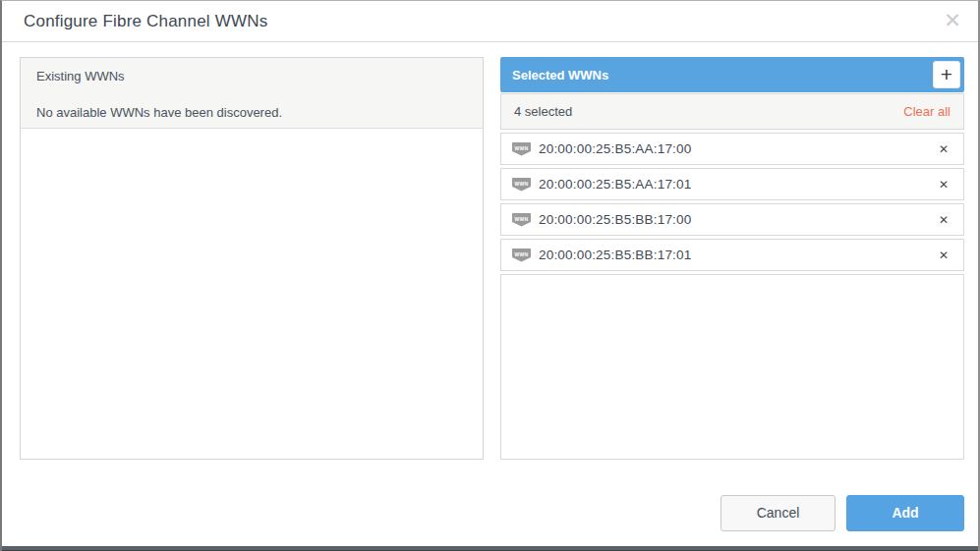  What do you see at coordinates (490, 22) in the screenshot?
I see `dialog-title-bar: Configure Fibre Channel WWNs ✕` at bounding box center [490, 22].